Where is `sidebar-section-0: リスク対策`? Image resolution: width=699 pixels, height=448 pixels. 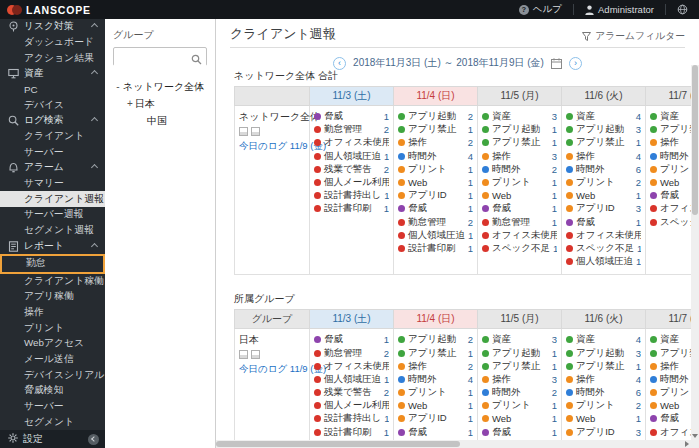
sidebar-section-0: リスク対策 is located at coordinates (52, 27).